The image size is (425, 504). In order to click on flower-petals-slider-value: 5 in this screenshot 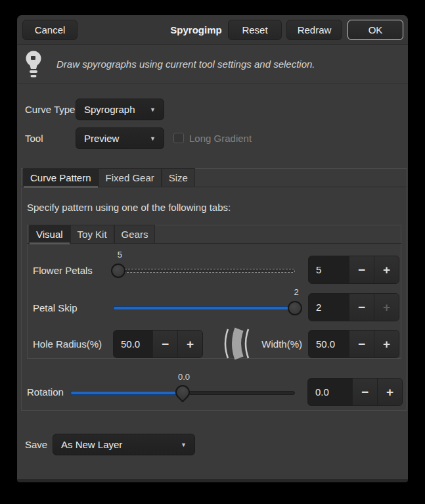, I will do `click(120, 255)`.